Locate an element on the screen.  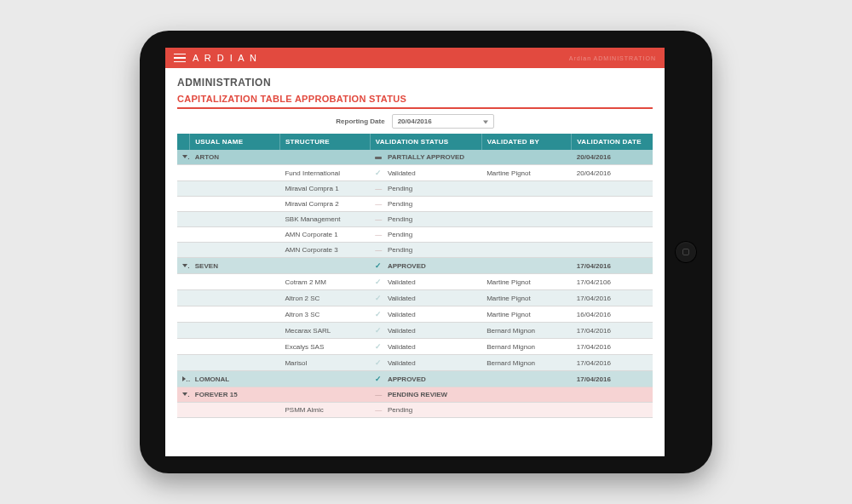
child-row: Excalys SAS✓ValidatedBernard Mignon17/04… is located at coordinates (415, 347).